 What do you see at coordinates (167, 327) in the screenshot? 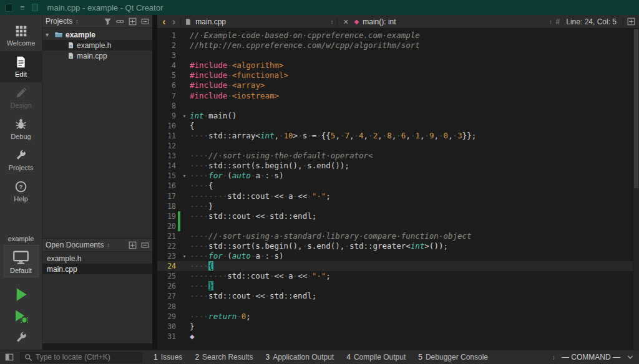
I see `line-number: 30` at bounding box center [167, 327].